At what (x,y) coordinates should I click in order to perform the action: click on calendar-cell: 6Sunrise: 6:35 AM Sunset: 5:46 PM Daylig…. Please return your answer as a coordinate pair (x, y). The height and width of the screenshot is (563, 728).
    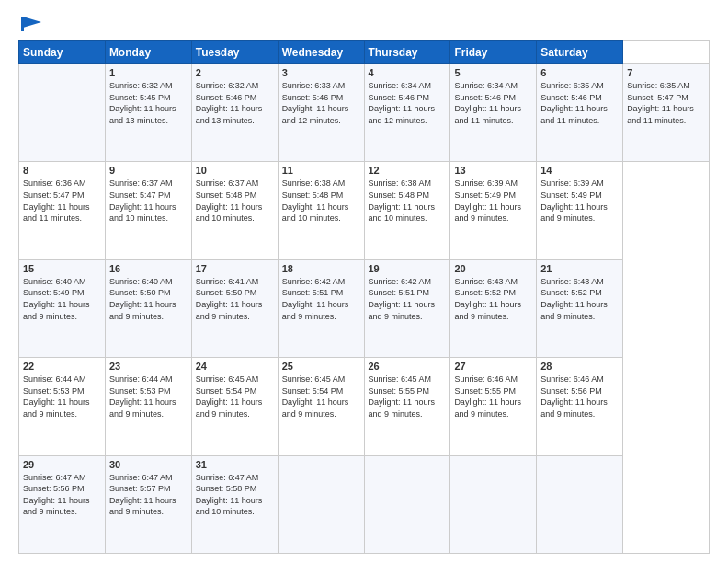
    Looking at the image, I should click on (580, 113).